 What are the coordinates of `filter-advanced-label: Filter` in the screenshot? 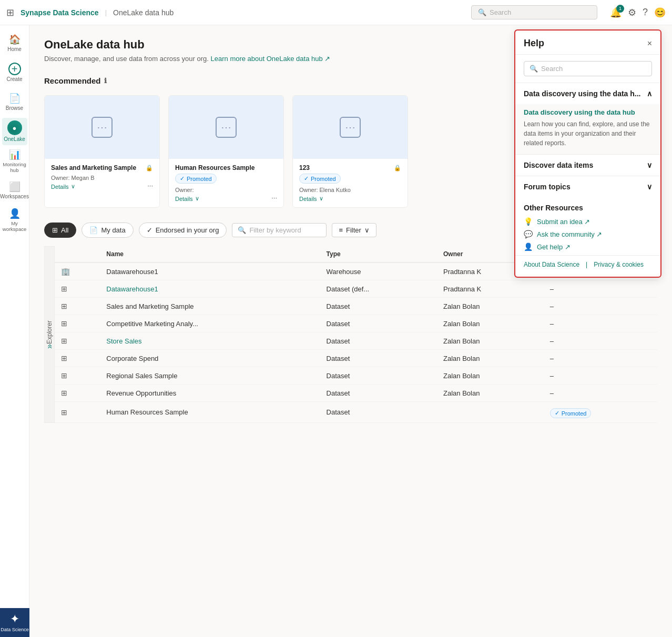 It's located at (353, 230).